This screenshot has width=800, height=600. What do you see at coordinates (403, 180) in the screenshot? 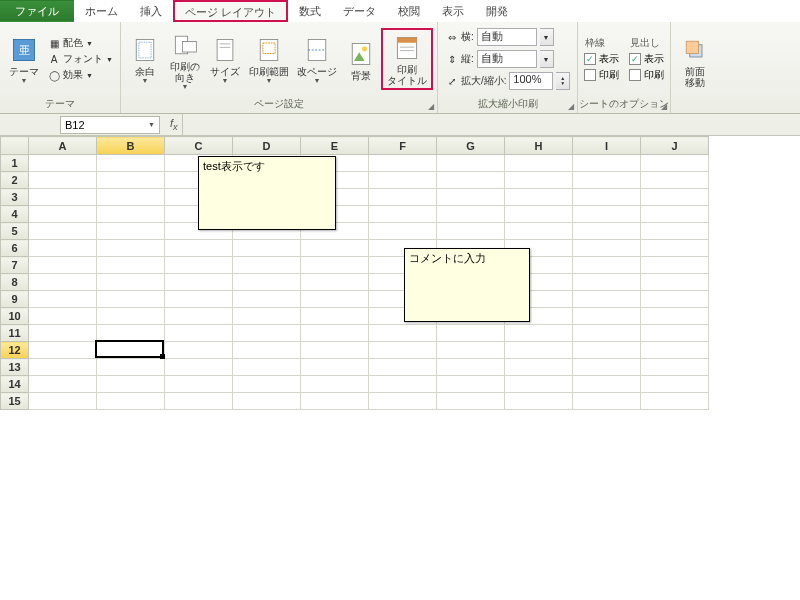
I see `cell-F2` at bounding box center [403, 180].